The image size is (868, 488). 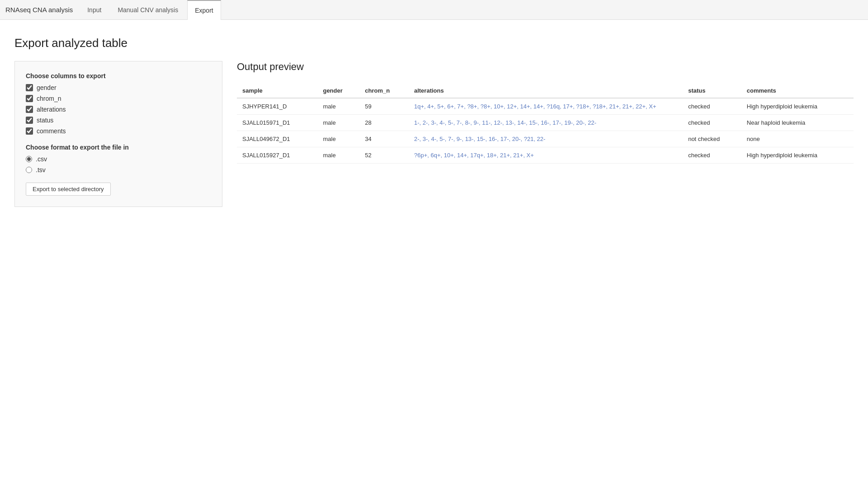 I want to click on radio-label-csv: .csv, so click(x=42, y=159).